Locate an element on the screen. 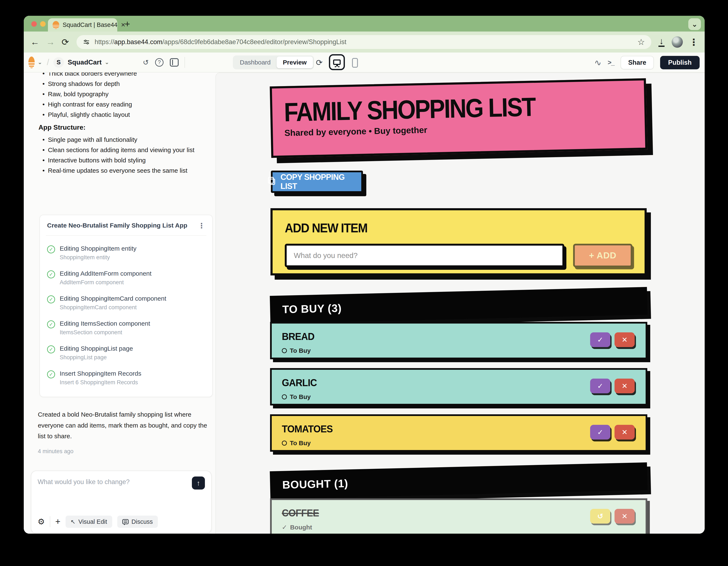 This screenshot has width=728, height=566. cursor-icon: ↖ is located at coordinates (73, 522).